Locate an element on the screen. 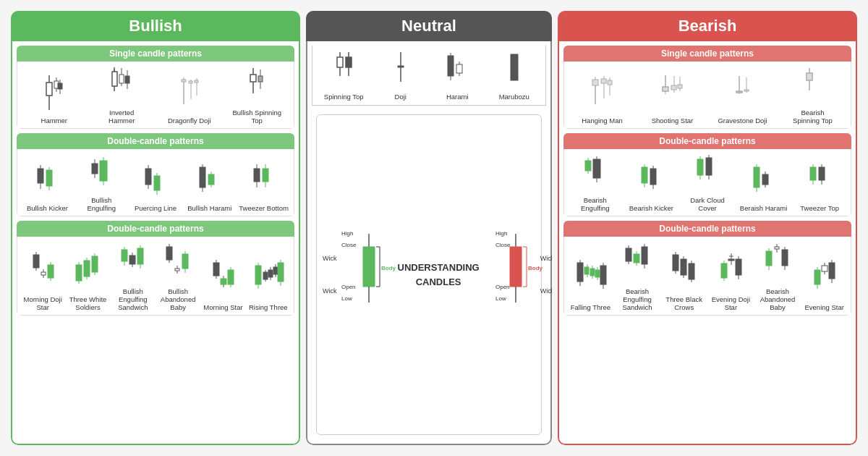  wick-label-red-bot: Wick is located at coordinates (546, 291).